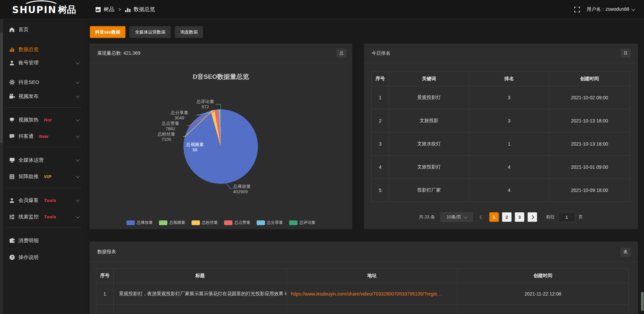 The width and height of the screenshot is (644, 314). What do you see at coordinates (429, 144) in the screenshot?
I see `table-cell: 文旅水纹灯` at bounding box center [429, 144].